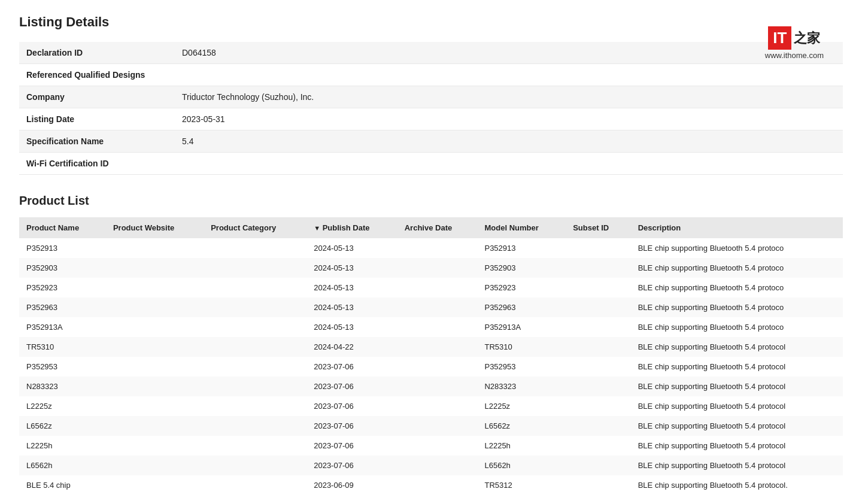 The width and height of the screenshot is (862, 504). I want to click on wifi-certification-id-row: Wi-Fi Certification ID, so click(431, 164).